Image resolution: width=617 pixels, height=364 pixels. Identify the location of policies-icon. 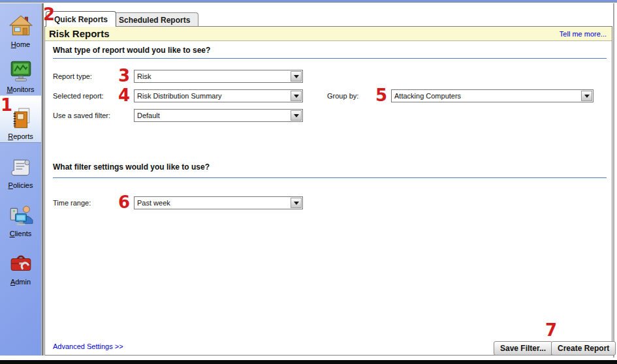
(21, 168).